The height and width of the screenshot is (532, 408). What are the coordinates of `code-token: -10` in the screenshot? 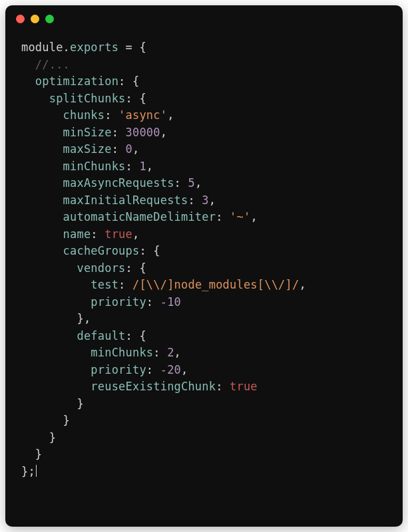 It's located at (170, 302).